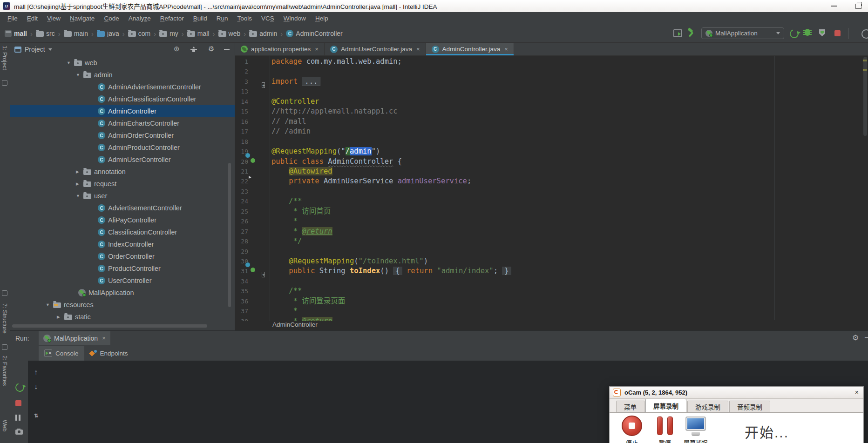 The width and height of the screenshot is (868, 443). Describe the element at coordinates (857, 392) in the screenshot. I see `ocam-close-button: ×` at that location.